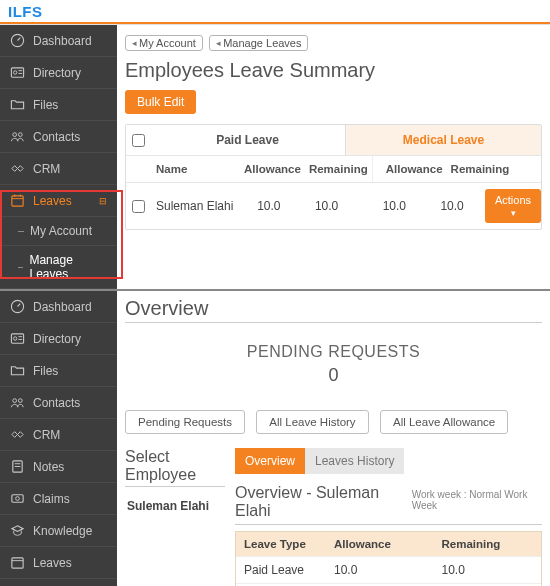 This screenshot has width=550, height=586. Describe the element at coordinates (175, 484) in the screenshot. I see `employee-selector: Select Employee Suleman Elahi` at that location.